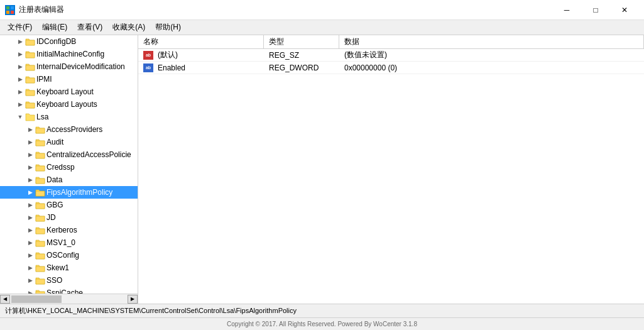 The width and height of the screenshot is (644, 330). Describe the element at coordinates (35, 10) in the screenshot. I see `title-bar-left: 注册表编辑器` at that location.